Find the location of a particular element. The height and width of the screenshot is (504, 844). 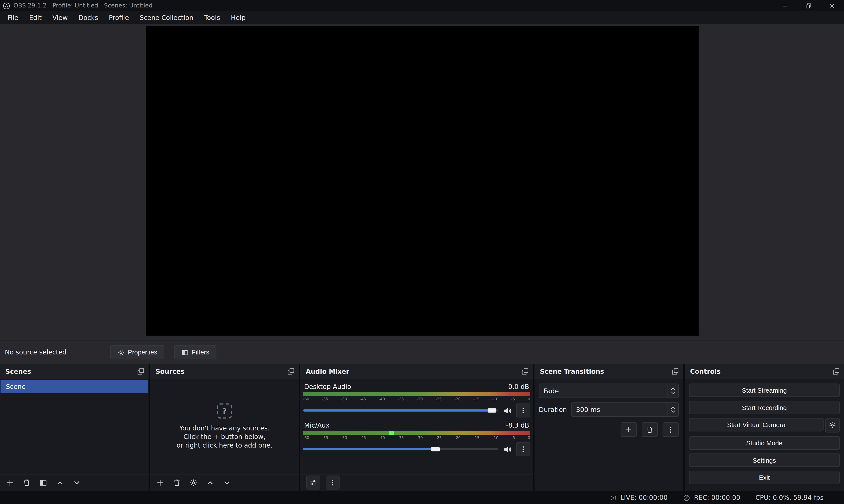

properties-label: Properties is located at coordinates (143, 352).